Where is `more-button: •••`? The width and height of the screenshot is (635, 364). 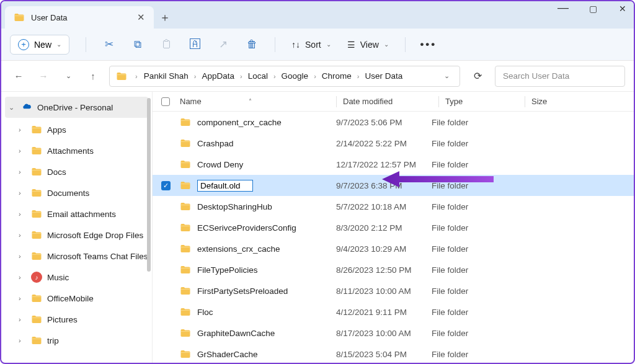 more-button: ••• is located at coordinates (429, 45).